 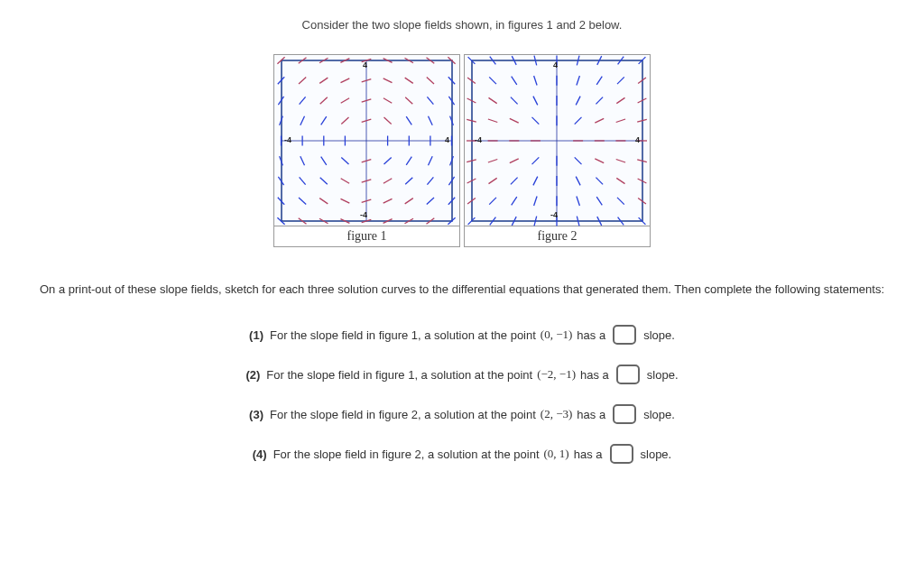 I want to click on axis-top-2: 4, so click(x=556, y=65).